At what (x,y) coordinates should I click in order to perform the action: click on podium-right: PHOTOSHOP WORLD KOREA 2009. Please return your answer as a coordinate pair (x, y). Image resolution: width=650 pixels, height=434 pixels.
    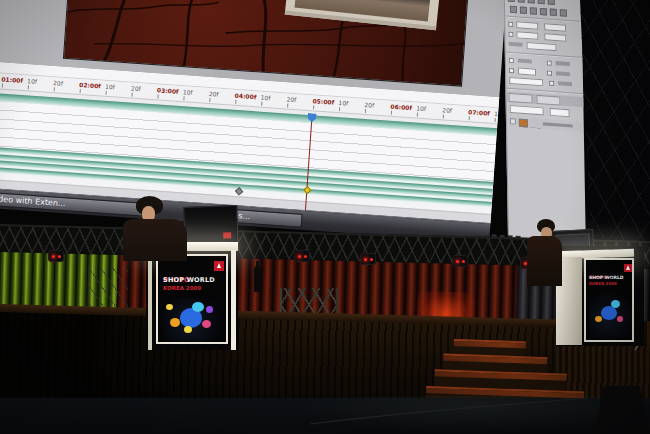
    Looking at the image, I should click on (600, 296).